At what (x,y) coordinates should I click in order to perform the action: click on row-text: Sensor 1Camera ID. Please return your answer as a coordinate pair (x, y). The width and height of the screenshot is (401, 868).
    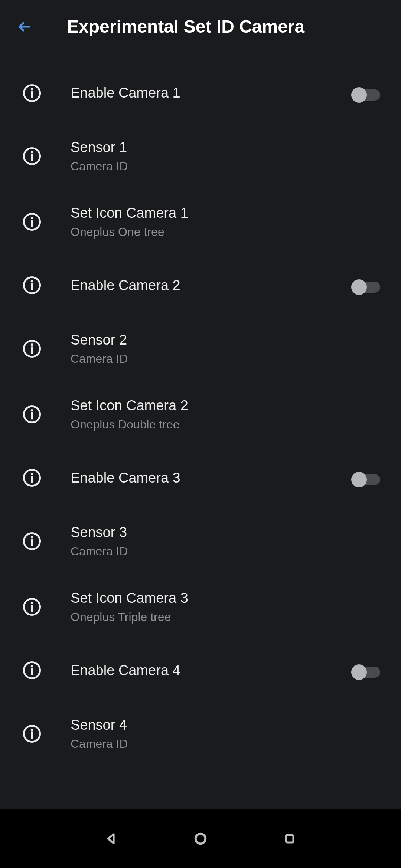
    Looking at the image, I should click on (226, 157).